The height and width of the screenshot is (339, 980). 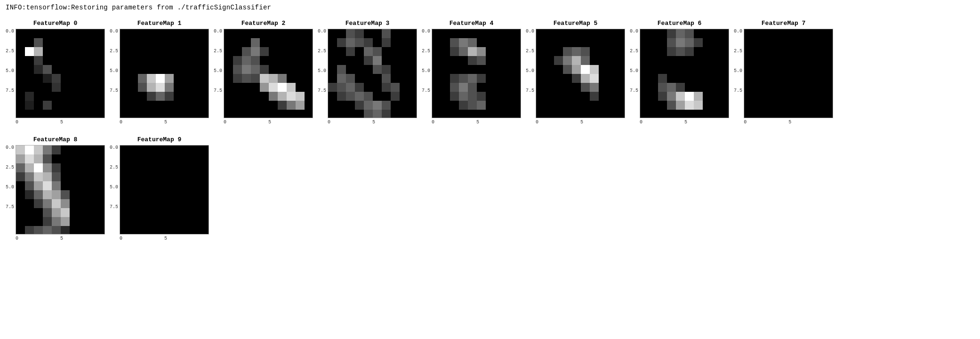 What do you see at coordinates (56, 24) in the screenshot?
I see `feature-map-title: FeatureMap 0` at bounding box center [56, 24].